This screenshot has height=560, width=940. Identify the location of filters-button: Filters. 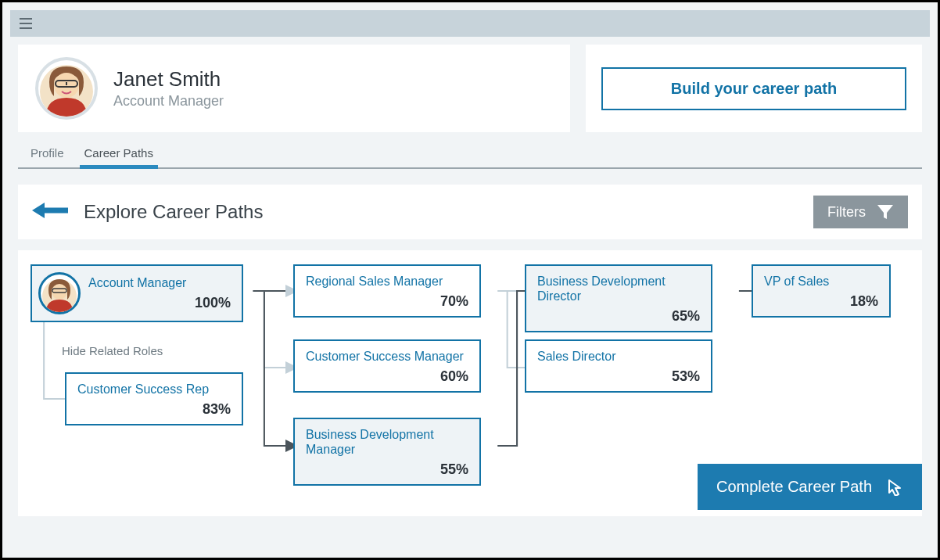
(860, 212).